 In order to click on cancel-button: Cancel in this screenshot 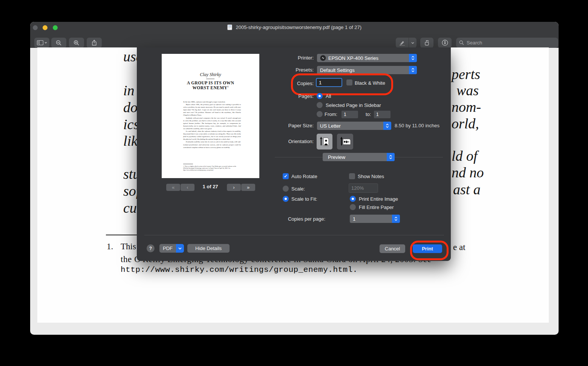, I will do `click(392, 249)`.